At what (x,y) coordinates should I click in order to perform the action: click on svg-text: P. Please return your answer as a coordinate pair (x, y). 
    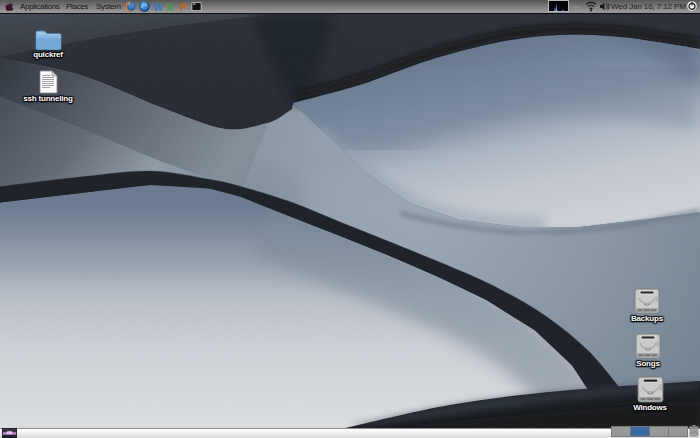
    Looking at the image, I should click on (184, 8).